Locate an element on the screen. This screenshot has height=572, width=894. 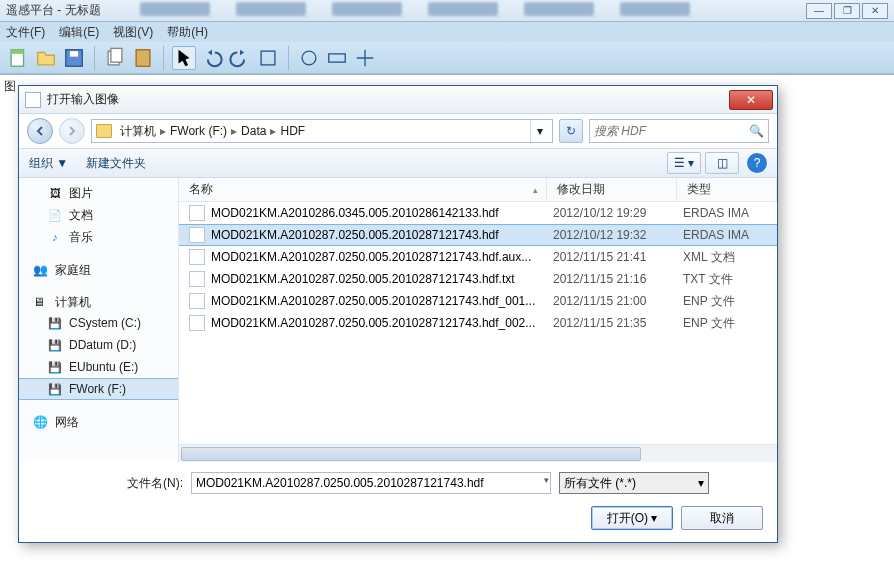
sidebar: 🖼图片 📄文档 ♪音乐 👥家庭组 🖥计算机 💾CSystem (C:)💾DDat… is located at coordinates (99, 320).